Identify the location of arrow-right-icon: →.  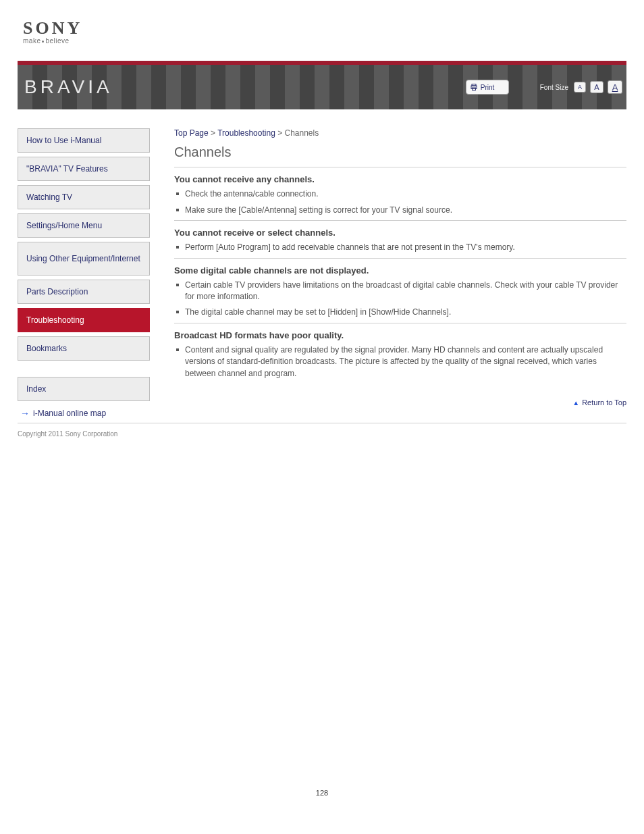
(25, 413).